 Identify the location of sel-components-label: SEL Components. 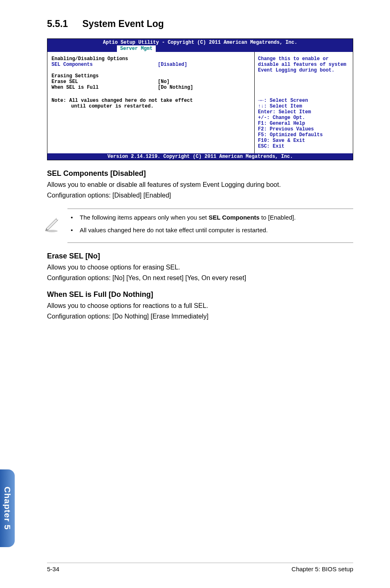
(105, 65).